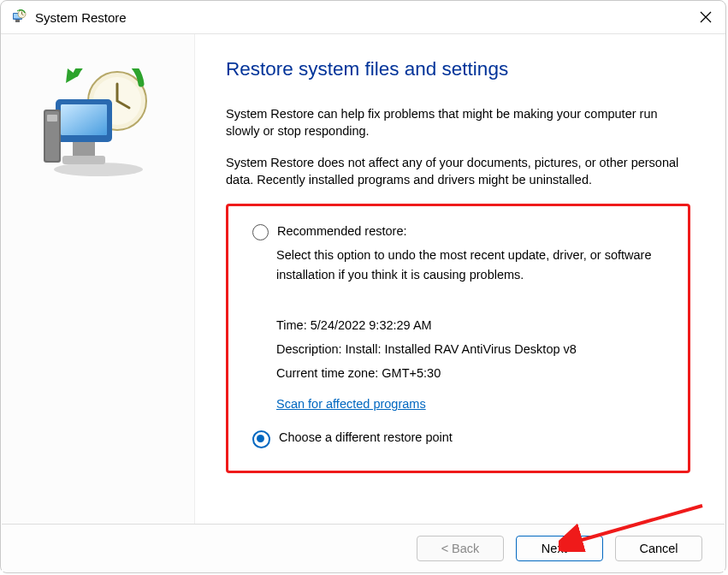 Image resolution: width=728 pixels, height=575 pixels. What do you see at coordinates (363, 548) in the screenshot?
I see `footer: < Back Next > Cancel` at bounding box center [363, 548].